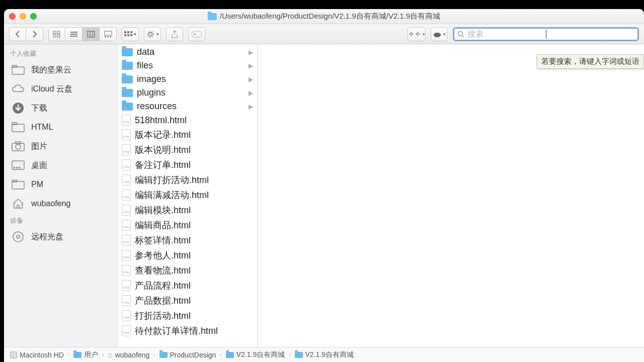 Image resolution: width=644 pixels, height=362 pixels. I want to click on file-row: 编辑满减活动.html, so click(187, 195).